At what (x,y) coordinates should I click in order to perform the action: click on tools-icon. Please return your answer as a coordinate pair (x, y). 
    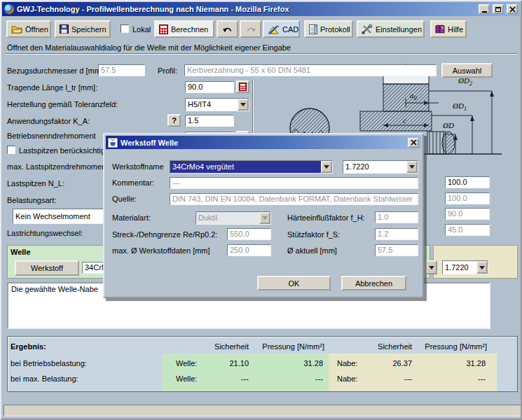
    Looking at the image, I should click on (367, 29).